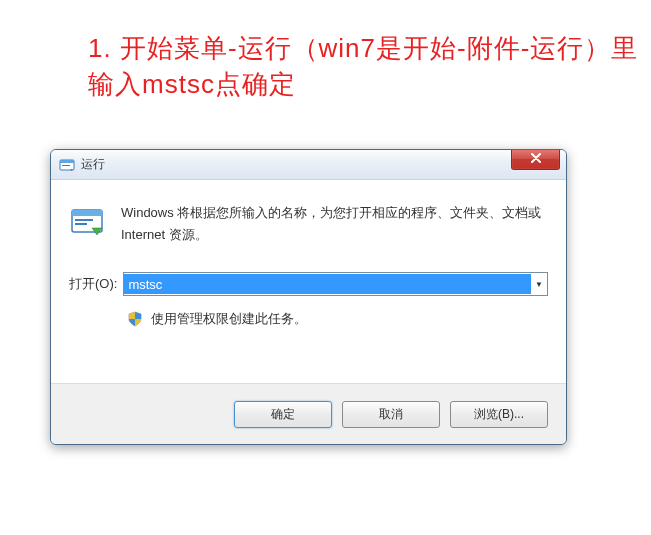  What do you see at coordinates (93, 164) in the screenshot?
I see `dialog-title: 运行` at bounding box center [93, 164].